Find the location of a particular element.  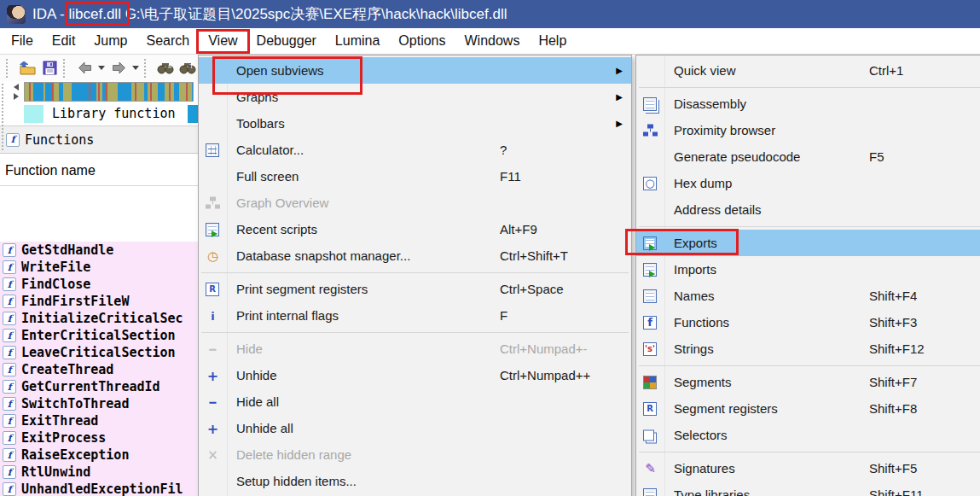

subviews-menu-item-strings: 's'StringsShift+F12 is located at coordinates (809, 348).